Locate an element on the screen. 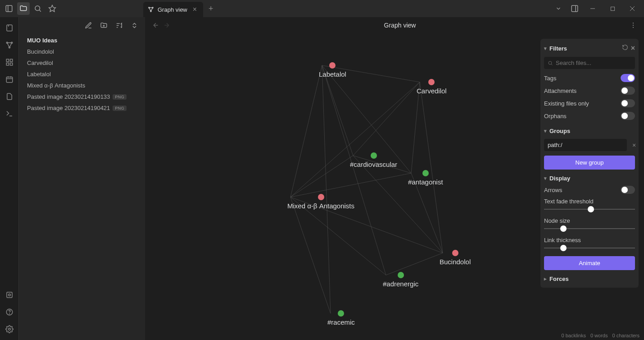 The image size is (644, 340). animate-button: Animate is located at coordinates (590, 263).